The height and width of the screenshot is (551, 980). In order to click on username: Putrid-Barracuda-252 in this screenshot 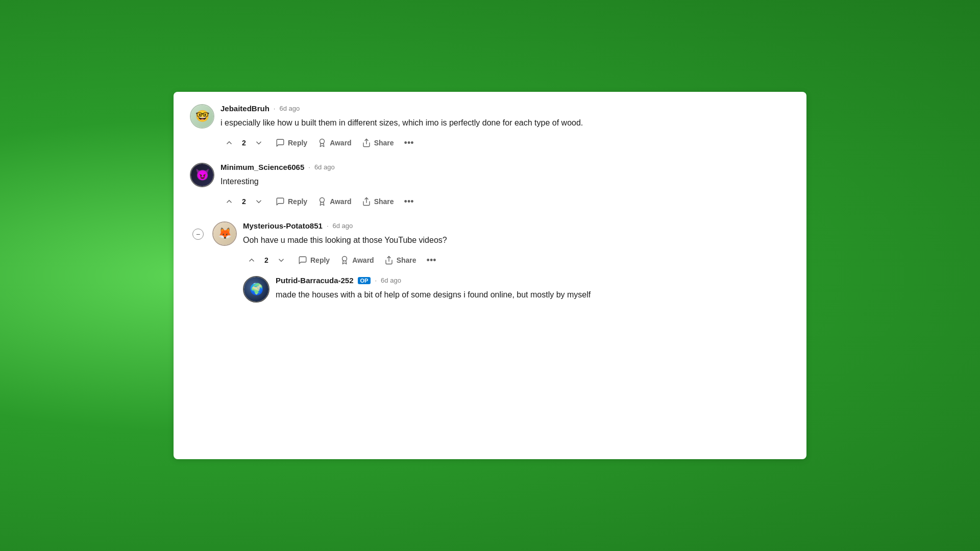, I will do `click(314, 281)`.